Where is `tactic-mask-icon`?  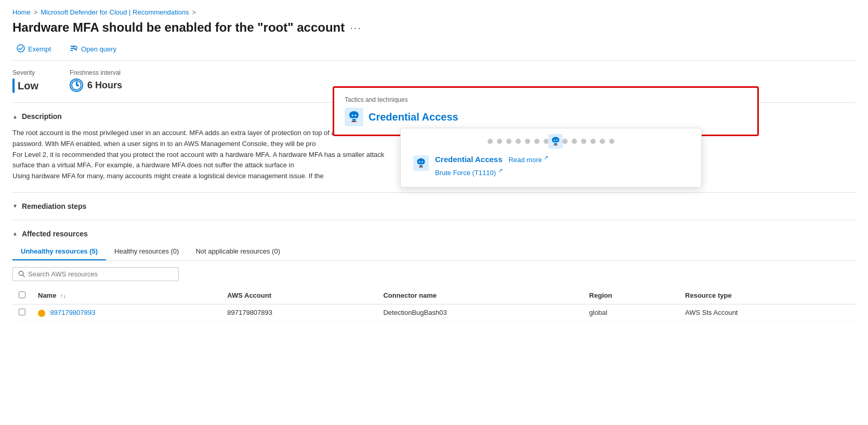 tactic-mask-icon is located at coordinates (354, 117).